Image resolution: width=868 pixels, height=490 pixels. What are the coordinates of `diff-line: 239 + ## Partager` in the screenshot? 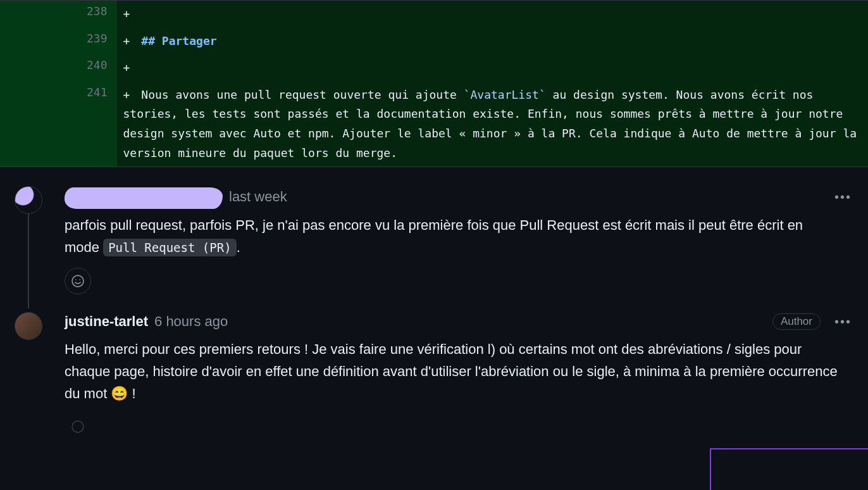 It's located at (434, 42).